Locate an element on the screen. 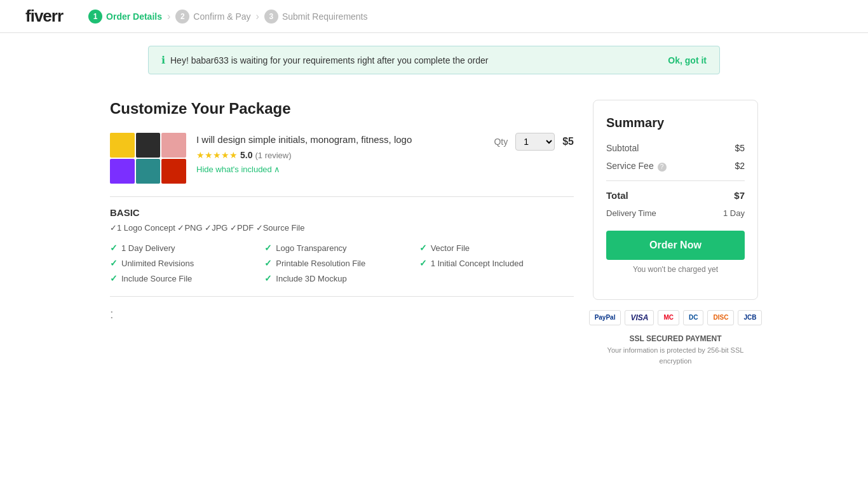 Image resolution: width=868 pixels, height=488 pixels. feature-label: Include Source File is located at coordinates (156, 278).